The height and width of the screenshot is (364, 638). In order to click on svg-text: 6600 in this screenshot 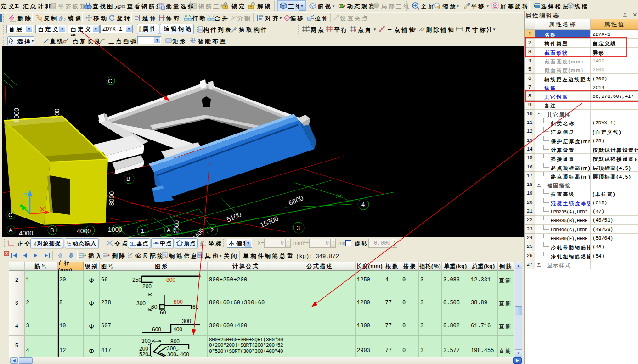, I will do `click(296, 200)`.